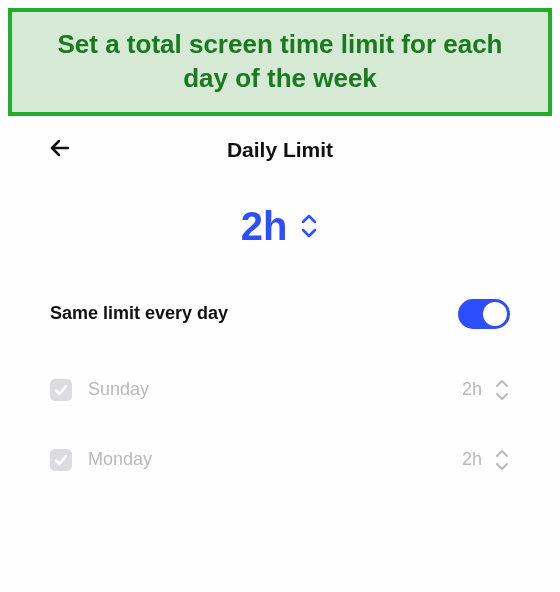  What do you see at coordinates (280, 150) in the screenshot?
I see `header: Daily Limit` at bounding box center [280, 150].